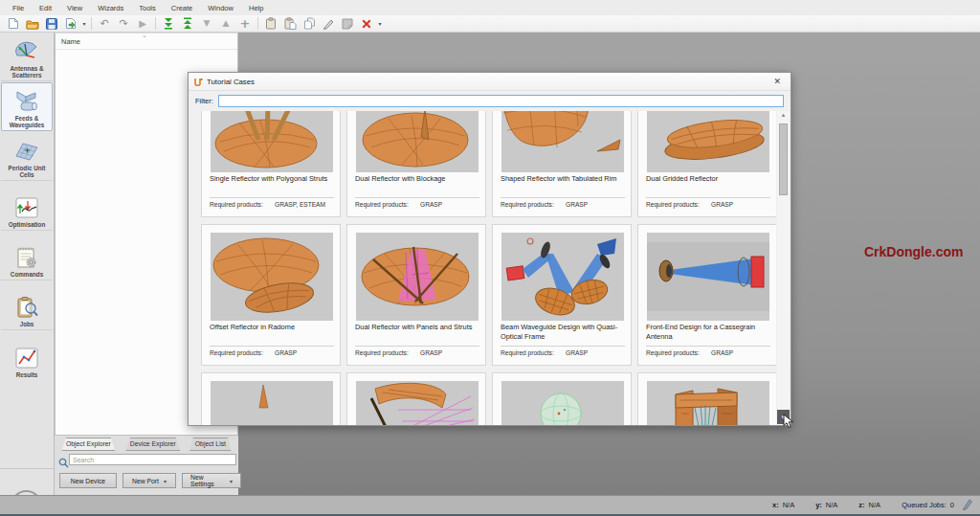 The width and height of the screenshot is (980, 516). What do you see at coordinates (205, 101) in the screenshot?
I see `filter-label: Filter:` at bounding box center [205, 101].